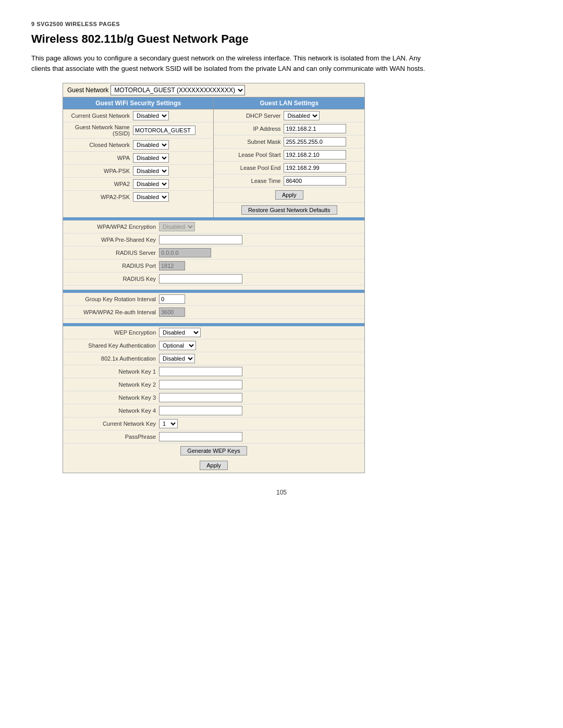 Image resolution: width=563 pixels, height=728 pixels. What do you see at coordinates (214, 372) in the screenshot?
I see `field-network-key-1: Network Key 1` at bounding box center [214, 372].